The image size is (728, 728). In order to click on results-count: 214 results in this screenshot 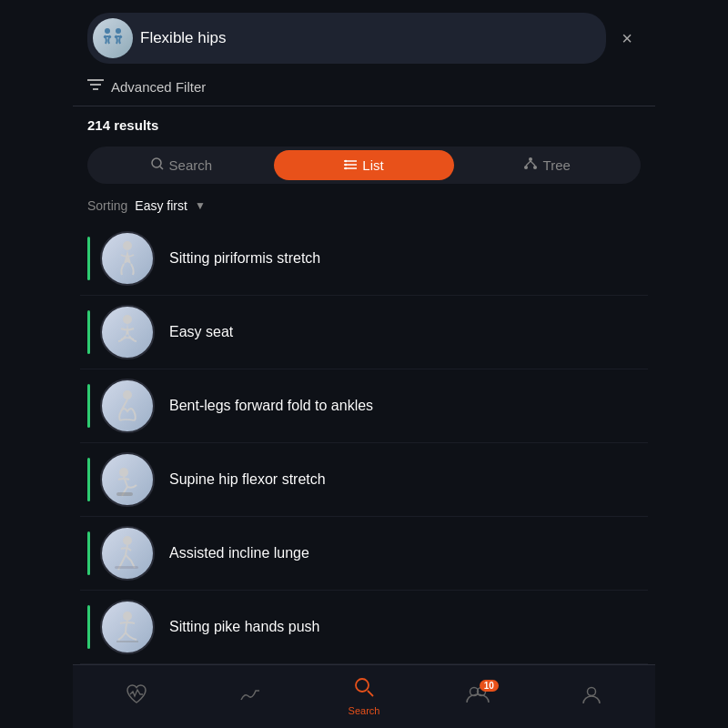, I will do `click(123, 126)`.